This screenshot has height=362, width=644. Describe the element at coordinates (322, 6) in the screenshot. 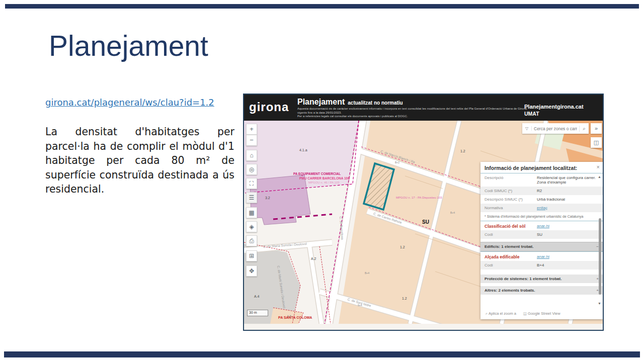

I see `top-accent-bar` at that location.